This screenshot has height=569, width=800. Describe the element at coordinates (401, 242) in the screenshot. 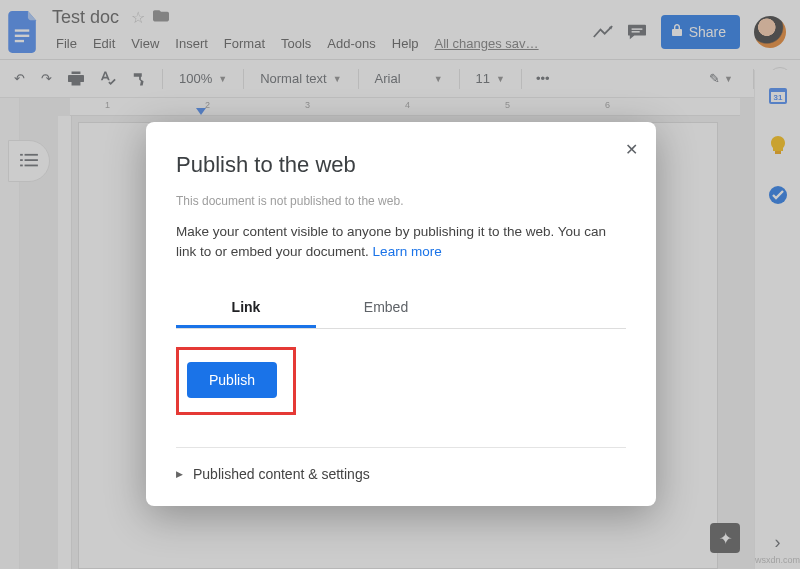

I see `dialog-description: Make your content visible to anyone by p…` at that location.